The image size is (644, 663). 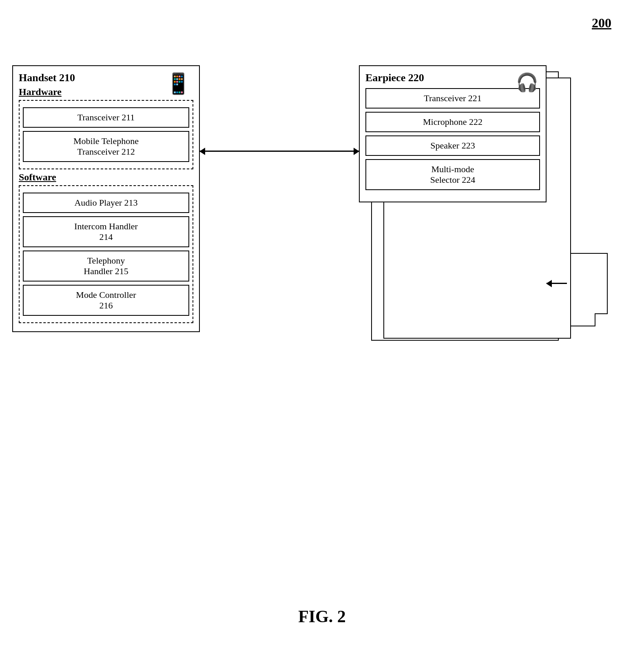 What do you see at coordinates (549, 284) in the screenshot?
I see `right-arrow-head` at bounding box center [549, 284].